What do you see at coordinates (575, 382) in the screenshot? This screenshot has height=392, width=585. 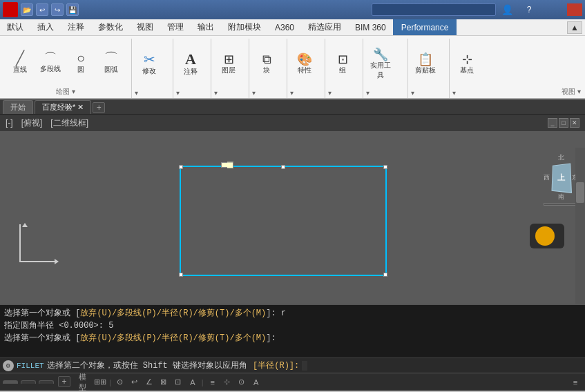 I see `status-custmenu-btn: ≡` at bounding box center [575, 382].